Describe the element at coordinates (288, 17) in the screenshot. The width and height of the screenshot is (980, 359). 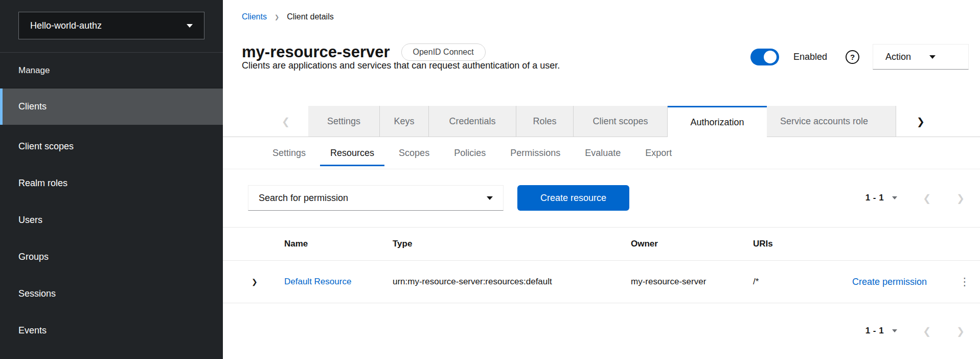
I see `breadcrumb: Clients ❯ Client details` at that location.